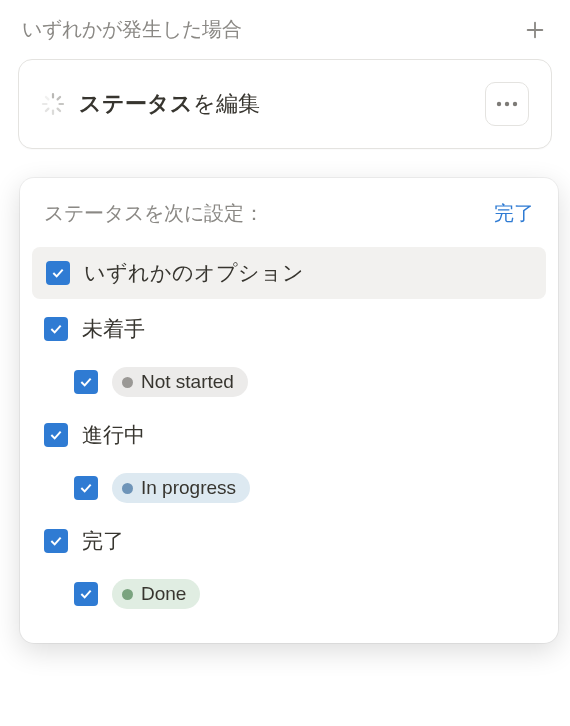  I want to click on option-row-in-progress: In progress, so click(289, 488).